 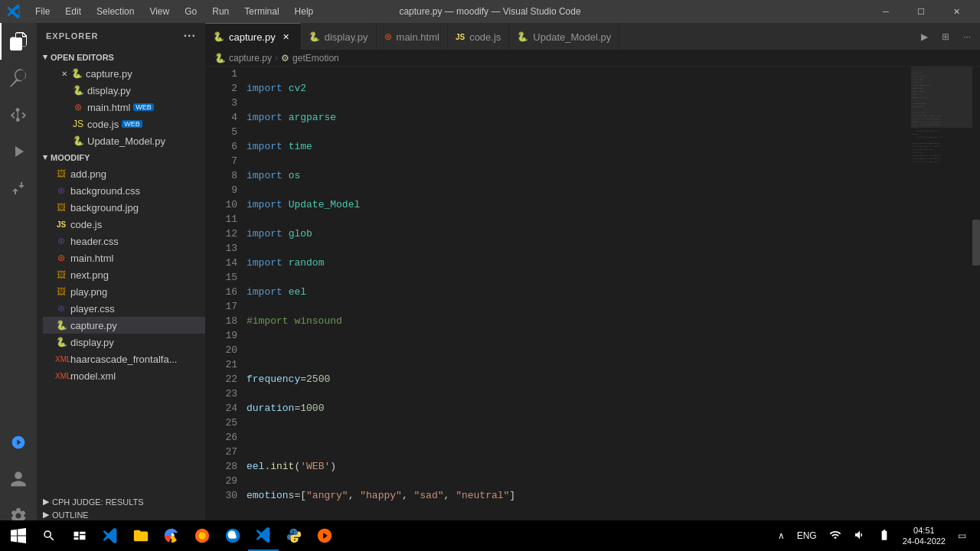 What do you see at coordinates (18, 115) in the screenshot?
I see `activity-git` at bounding box center [18, 115].